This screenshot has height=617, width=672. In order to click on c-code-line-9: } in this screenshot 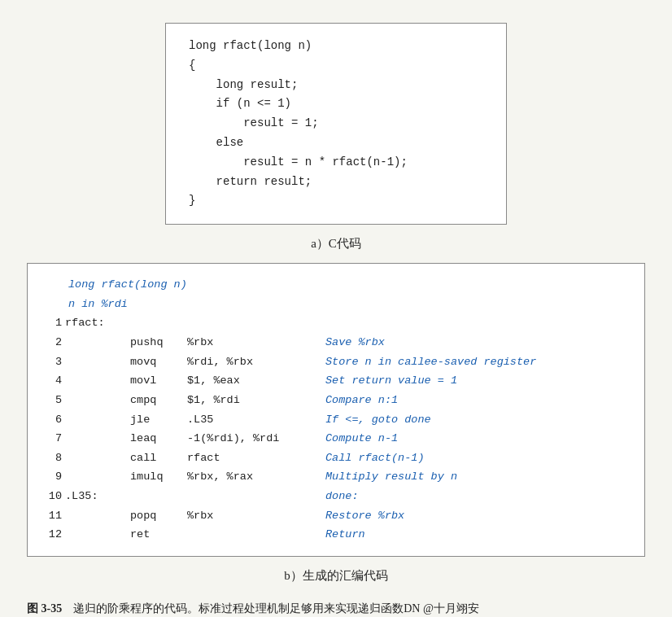, I will do `click(336, 201)`.